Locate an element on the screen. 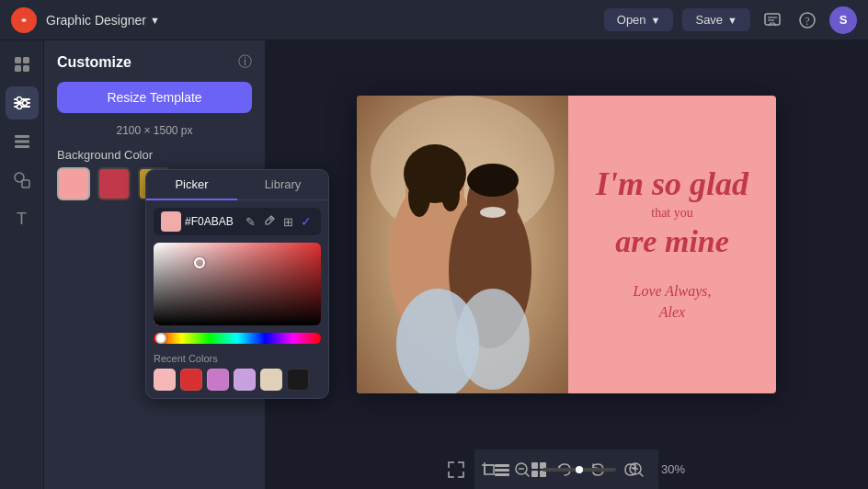 Image resolution: width=868 pixels, height=489 pixels. rail-text-icon: T is located at coordinates (22, 219).